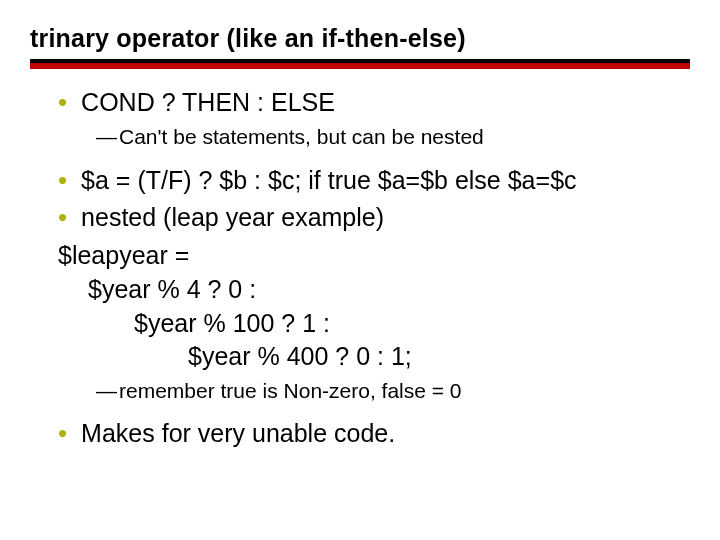 This screenshot has height=540, width=720. I want to click on bullet-level1: • nested (leap year example), so click(360, 218).